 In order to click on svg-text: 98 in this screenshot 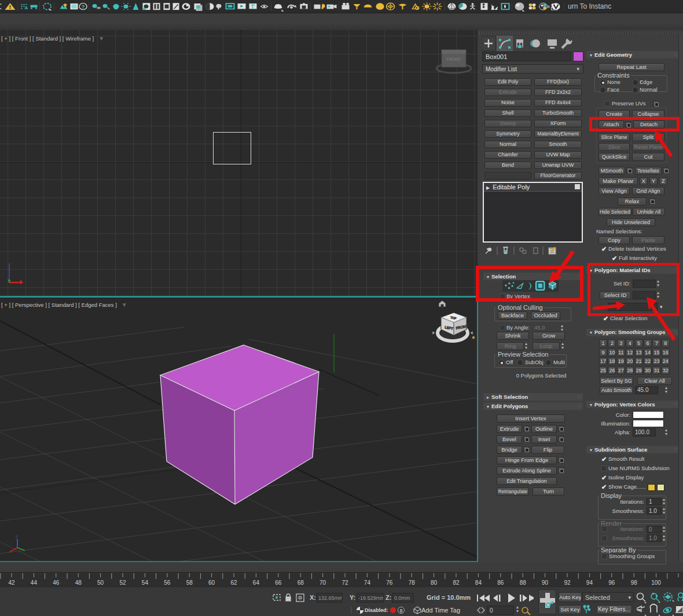, I will do `click(634, 582)`.